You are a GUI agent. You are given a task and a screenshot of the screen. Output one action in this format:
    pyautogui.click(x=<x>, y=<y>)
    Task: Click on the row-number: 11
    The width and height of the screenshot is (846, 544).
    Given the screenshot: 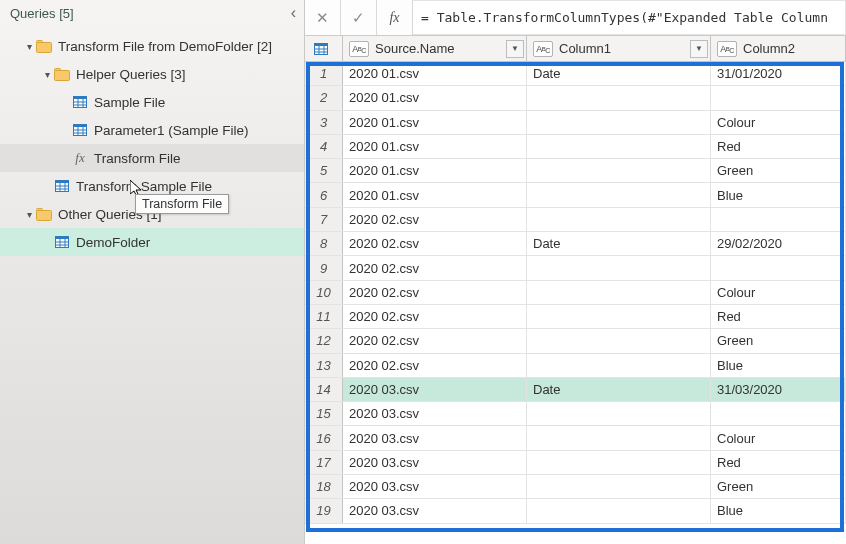 What is the action you would take?
    pyautogui.click(x=324, y=316)
    